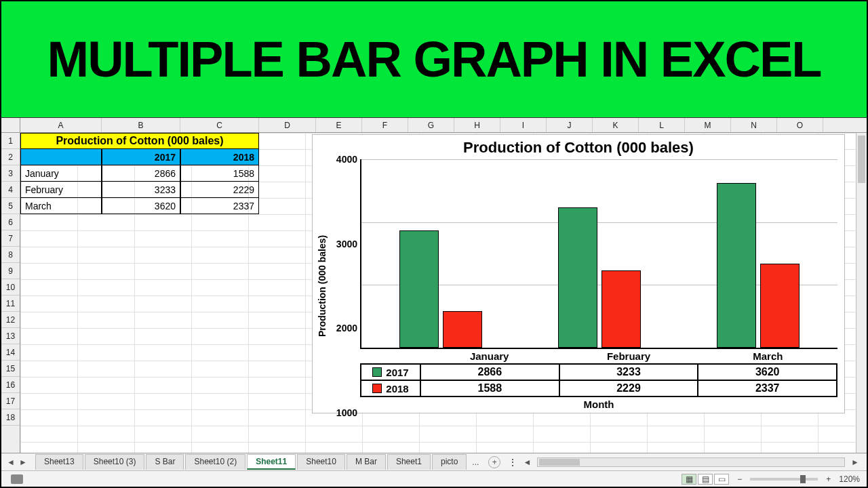 This screenshot has width=868, height=488. What do you see at coordinates (11, 287) in the screenshot?
I see `row-header: 10` at bounding box center [11, 287].